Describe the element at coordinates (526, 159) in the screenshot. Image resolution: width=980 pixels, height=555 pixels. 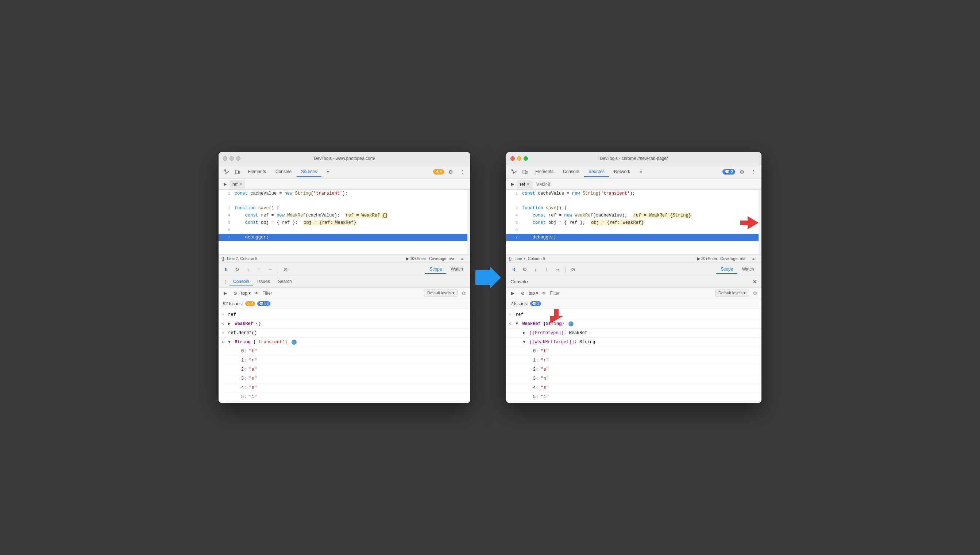
I see `maximize-button-right` at that location.